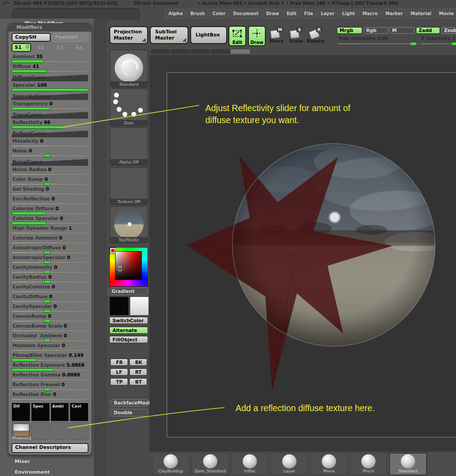 The height and width of the screenshot is (476, 456). Describe the element at coordinates (176, 13) in the screenshot. I see `menu-item-alpha: Alpha` at that location.